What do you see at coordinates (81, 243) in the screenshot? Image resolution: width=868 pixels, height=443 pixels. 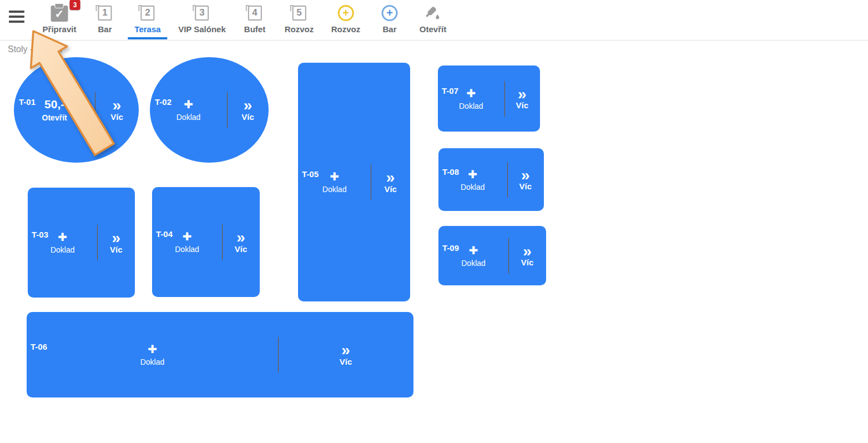 I see `table-T-03: T-03 ✚ Doklad » Víc` at bounding box center [81, 243].